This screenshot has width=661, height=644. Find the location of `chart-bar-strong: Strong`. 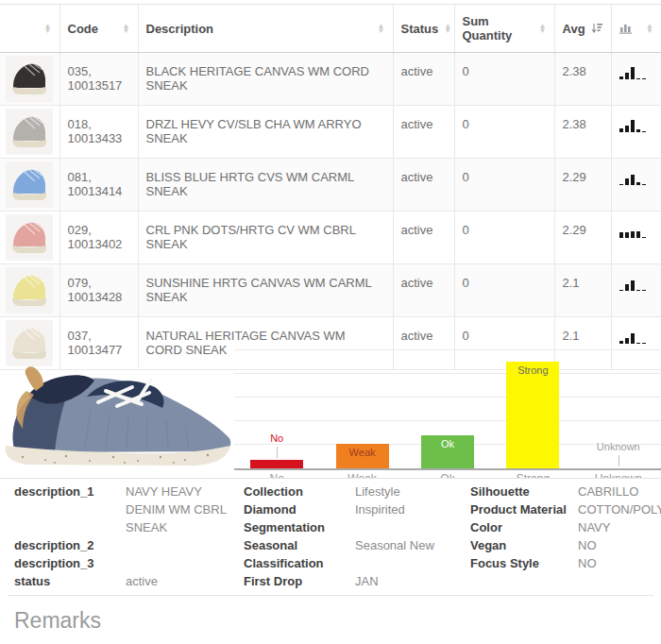

chart-bar-strong: Strong is located at coordinates (533, 415).